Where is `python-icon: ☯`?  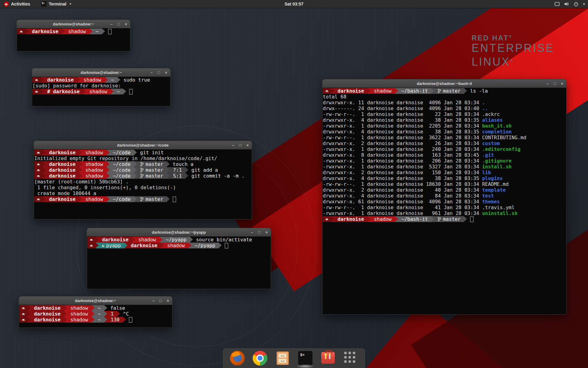
python-icon: ☯ is located at coordinates (103, 245).